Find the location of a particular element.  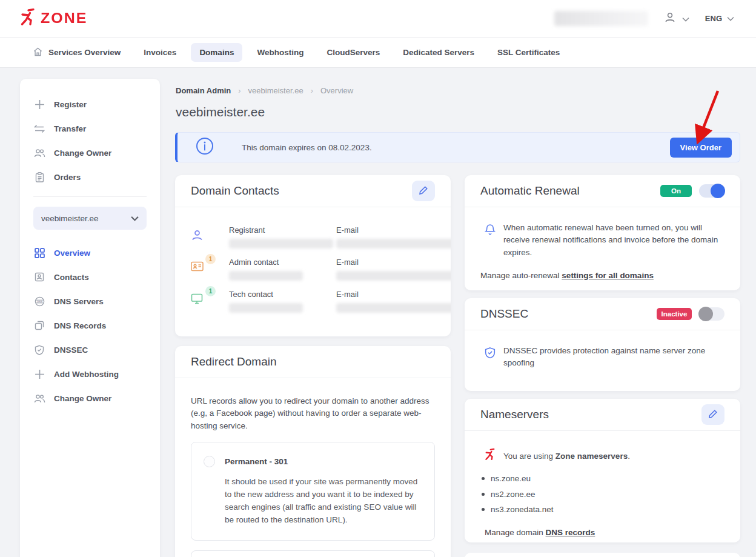

language-label: ENG is located at coordinates (714, 18).